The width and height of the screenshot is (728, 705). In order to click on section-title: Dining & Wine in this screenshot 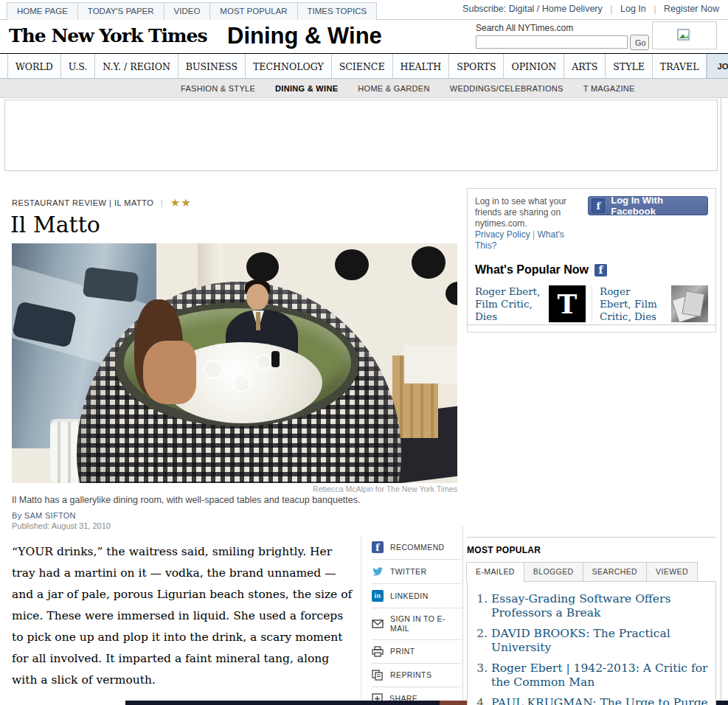, I will do `click(305, 36)`.